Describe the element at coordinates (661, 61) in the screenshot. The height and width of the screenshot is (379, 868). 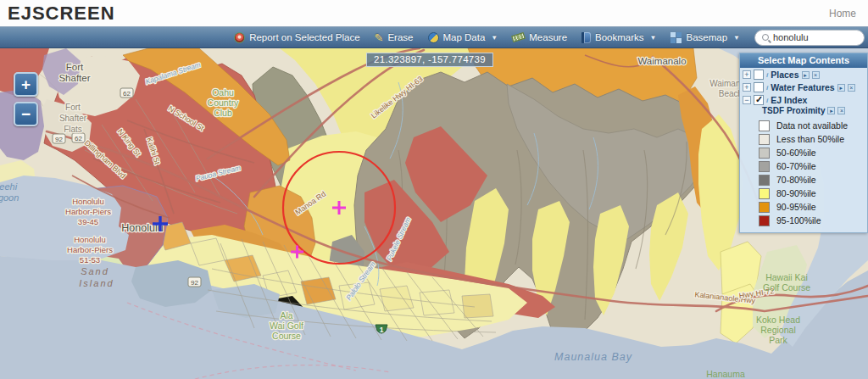
I see `svg-text: Waimanalo` at that location.